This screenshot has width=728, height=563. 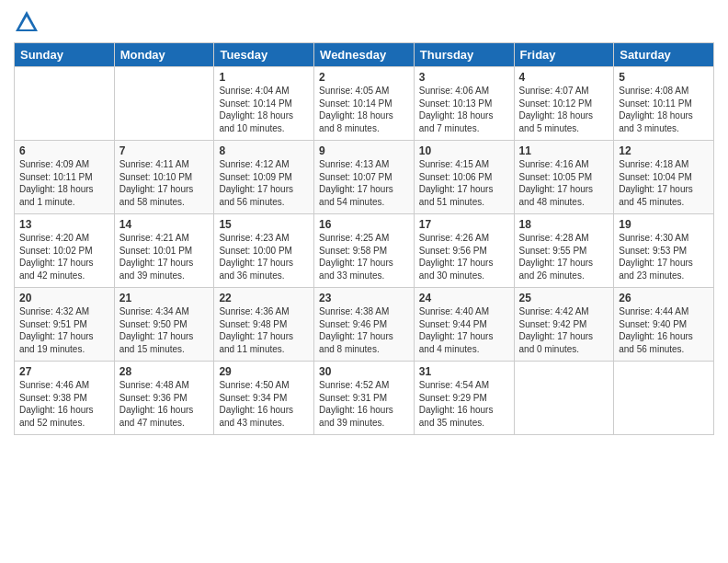 I want to click on day-number: 18, so click(x=564, y=224).